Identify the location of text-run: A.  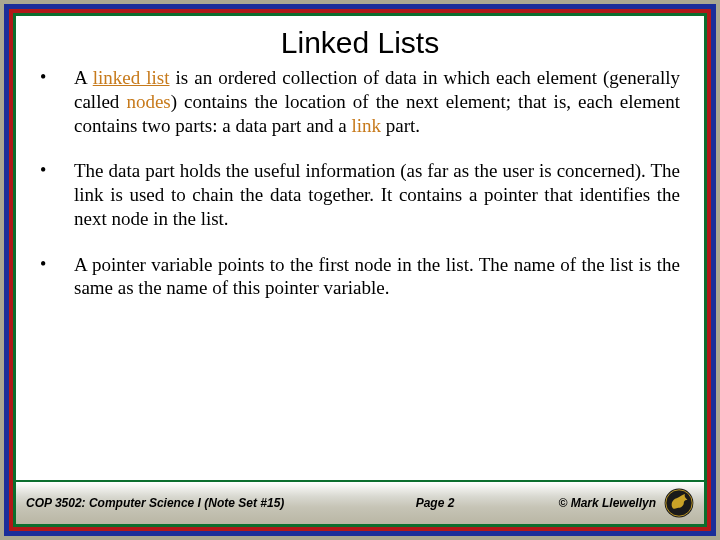
(84, 78).